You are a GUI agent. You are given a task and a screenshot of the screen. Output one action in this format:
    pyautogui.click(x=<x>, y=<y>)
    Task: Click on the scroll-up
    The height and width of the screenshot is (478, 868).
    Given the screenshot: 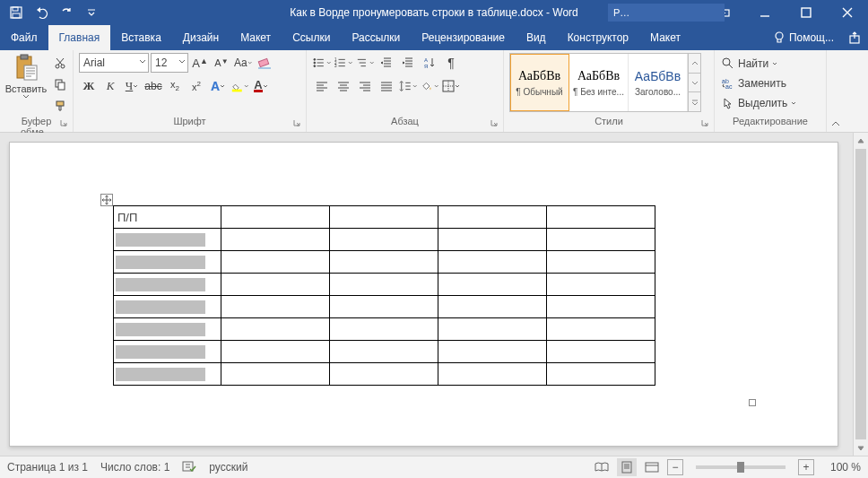 What is the action you would take?
    pyautogui.click(x=861, y=140)
    